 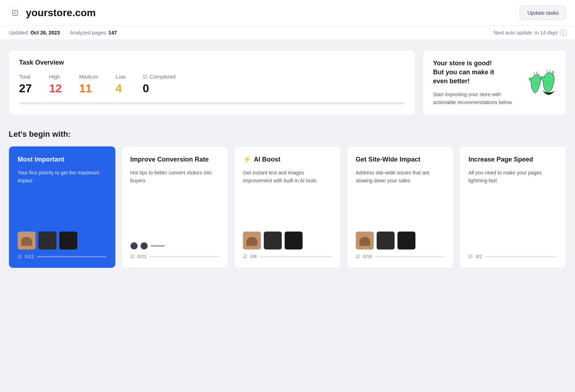 What do you see at coordinates (62, 256) in the screenshot?
I see `card-most-important-footer: ☑ 0/12` at bounding box center [62, 256].